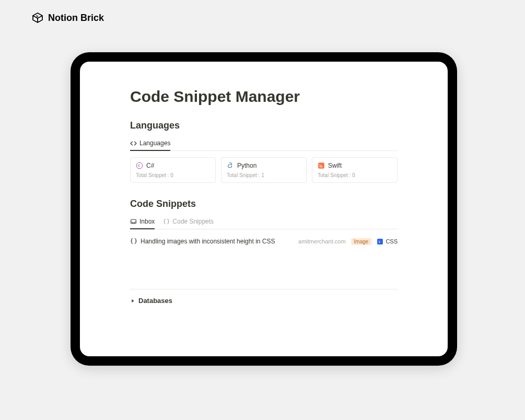 This screenshot has width=525, height=420. Describe the element at coordinates (264, 301) in the screenshot. I see `databases-toggle: Databases` at that location.